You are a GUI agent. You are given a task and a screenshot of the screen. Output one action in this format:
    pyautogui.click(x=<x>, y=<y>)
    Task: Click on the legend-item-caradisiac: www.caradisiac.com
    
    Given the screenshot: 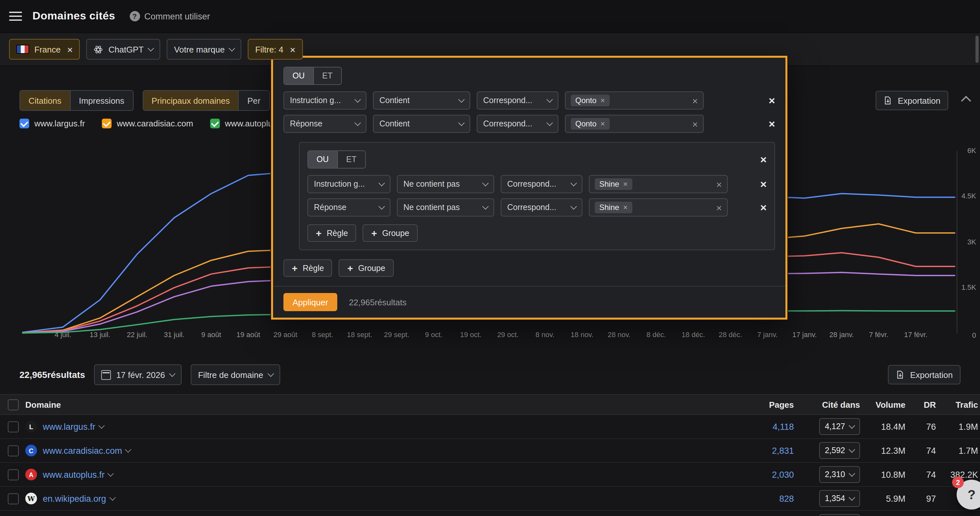 What is the action you would take?
    pyautogui.click(x=148, y=124)
    